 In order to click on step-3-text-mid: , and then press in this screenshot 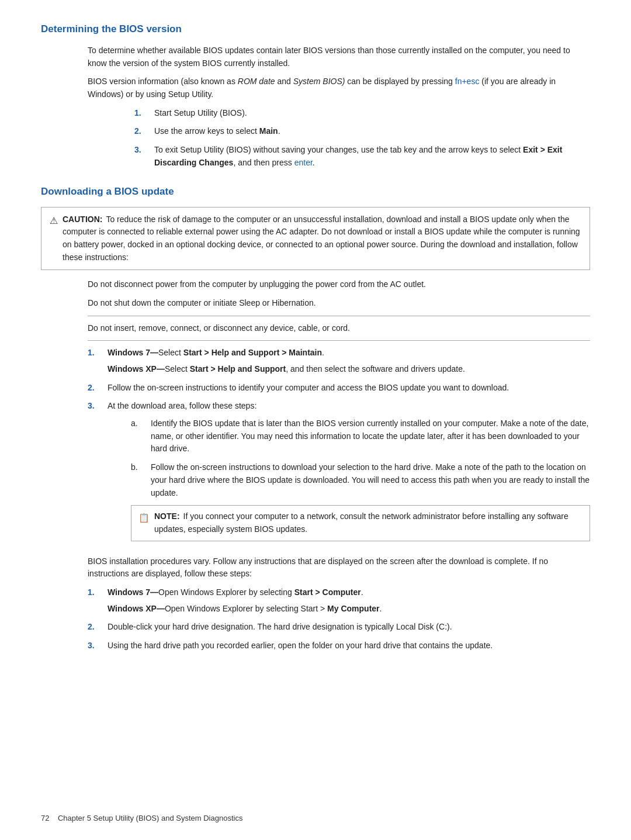, I will do `click(264, 163)`.